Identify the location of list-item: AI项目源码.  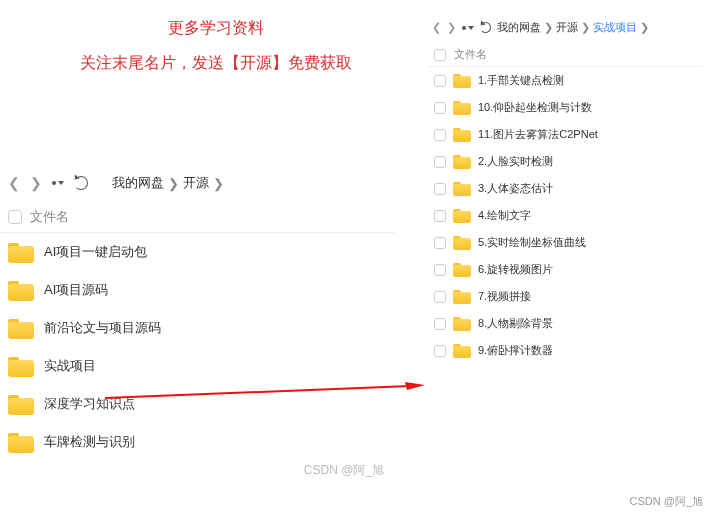
(198, 290).